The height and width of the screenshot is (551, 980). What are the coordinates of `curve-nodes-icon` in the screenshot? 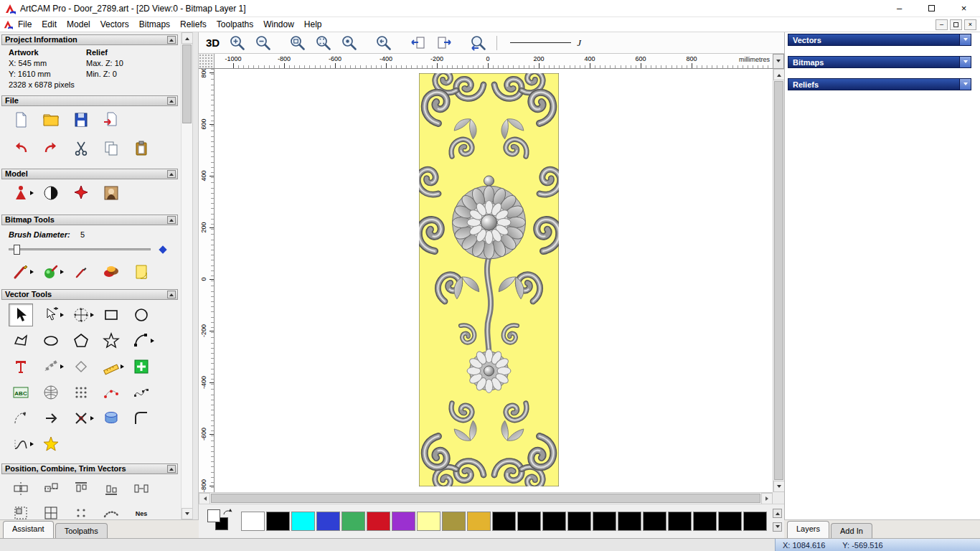 It's located at (141, 392).